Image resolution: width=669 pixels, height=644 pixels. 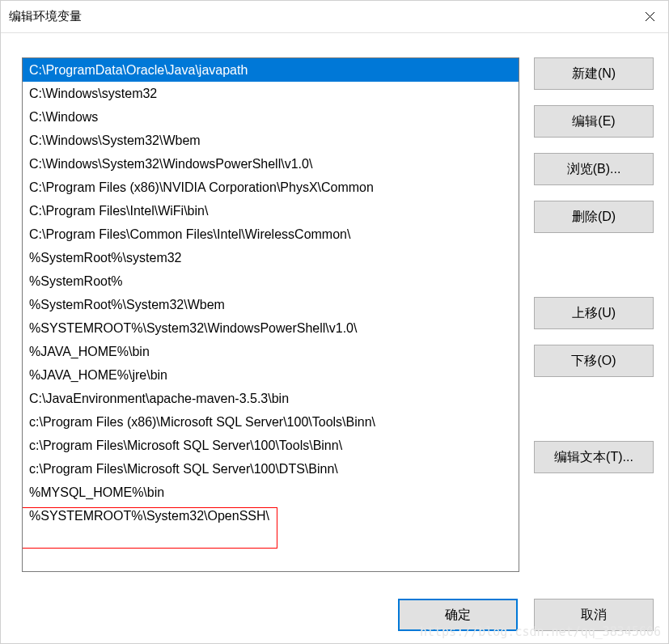 I want to click on list-item: %JAVA_HOME%\bin, so click(x=270, y=351).